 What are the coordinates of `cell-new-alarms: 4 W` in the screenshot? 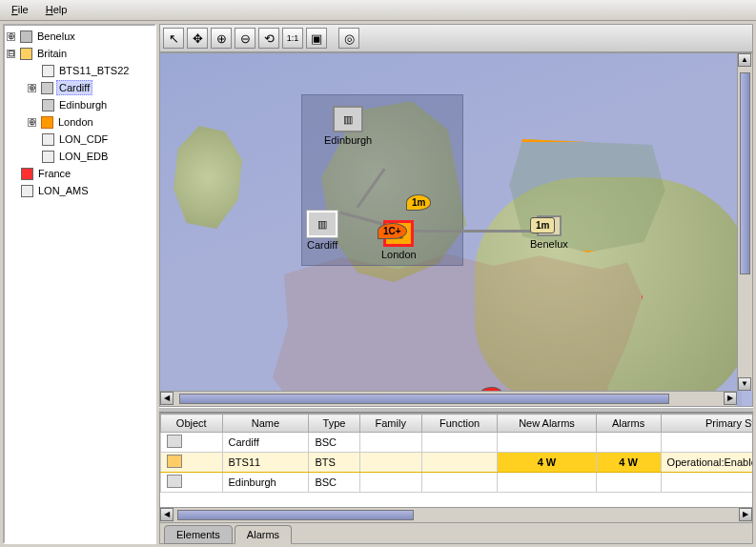 It's located at (547, 463).